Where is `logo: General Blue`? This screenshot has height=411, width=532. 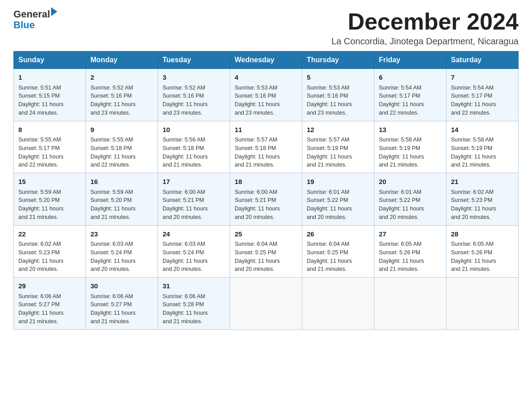
logo: General Blue is located at coordinates (35, 20).